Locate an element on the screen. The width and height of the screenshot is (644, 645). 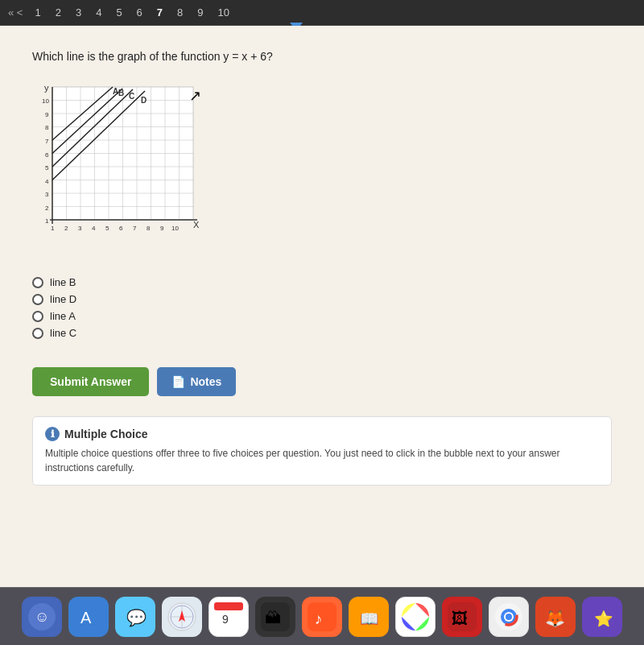
dock-calendar: 9 is located at coordinates (229, 617).